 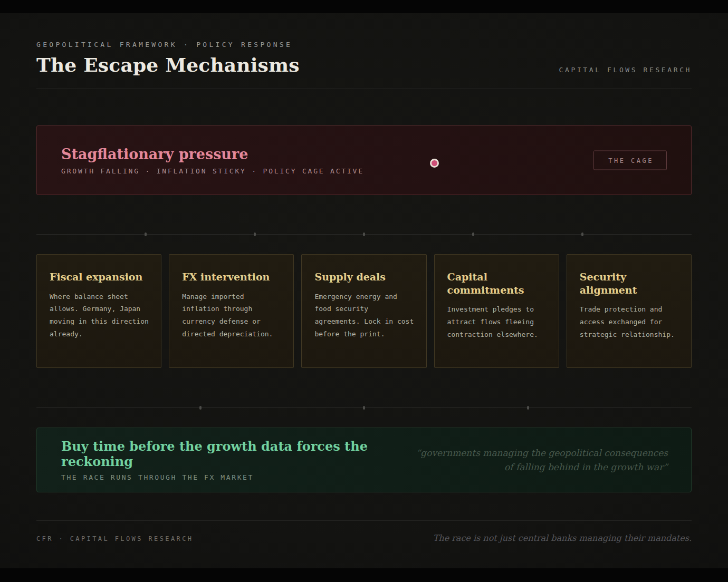 I want to click on eyebrow-label: GEOPOLITICAL FRAMEWORK · POLICY RESPONSE, so click(x=364, y=44).